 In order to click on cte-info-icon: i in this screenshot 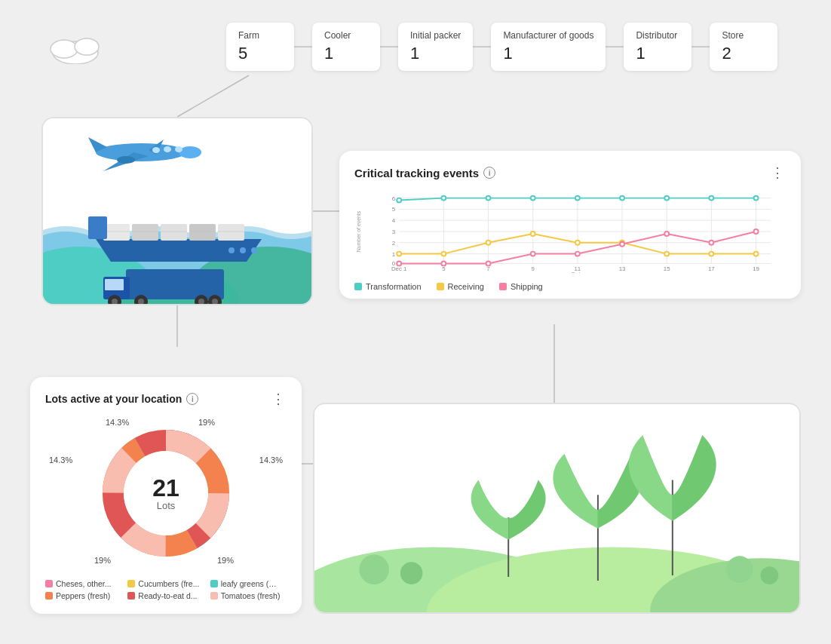, I will do `click(489, 173)`.